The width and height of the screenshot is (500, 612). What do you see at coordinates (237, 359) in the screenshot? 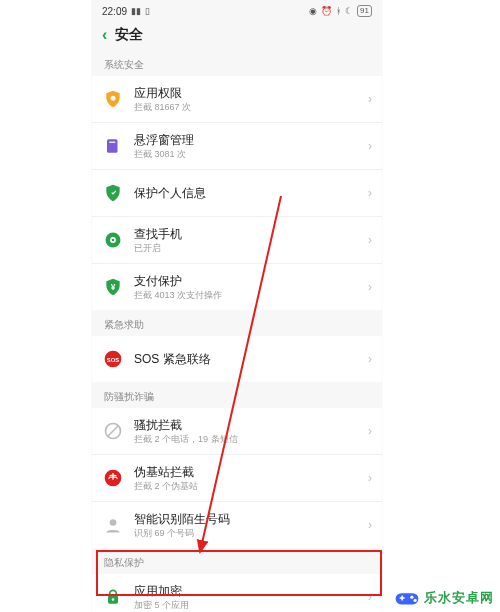
I see `section-emergency: SOS SOS 紧急联络 ›` at bounding box center [237, 359].